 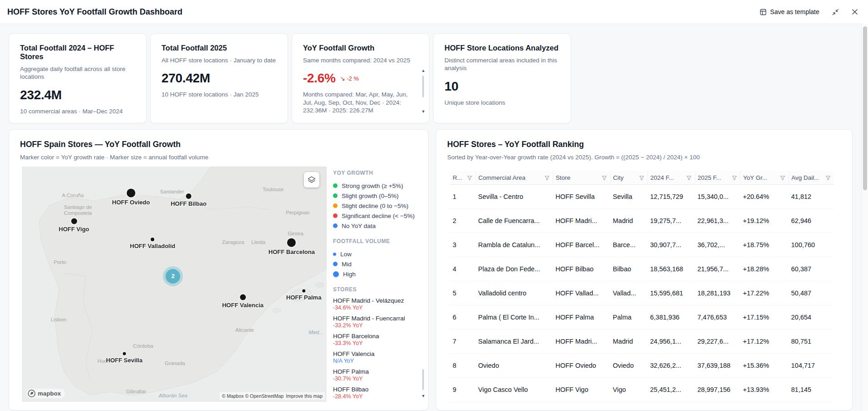 What do you see at coordinates (304, 396) in the screenshot?
I see `improve-map-link: Improve this map` at bounding box center [304, 396].